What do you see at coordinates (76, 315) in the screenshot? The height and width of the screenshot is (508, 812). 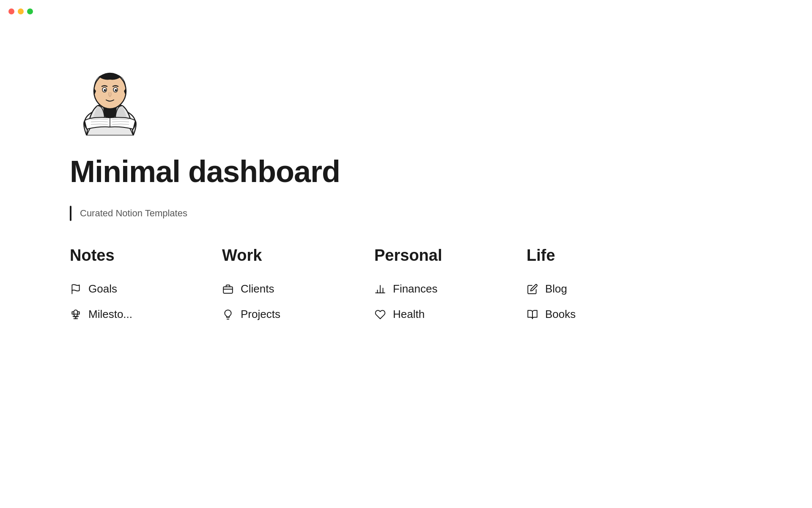 I see `trophy-icon` at bounding box center [76, 315].